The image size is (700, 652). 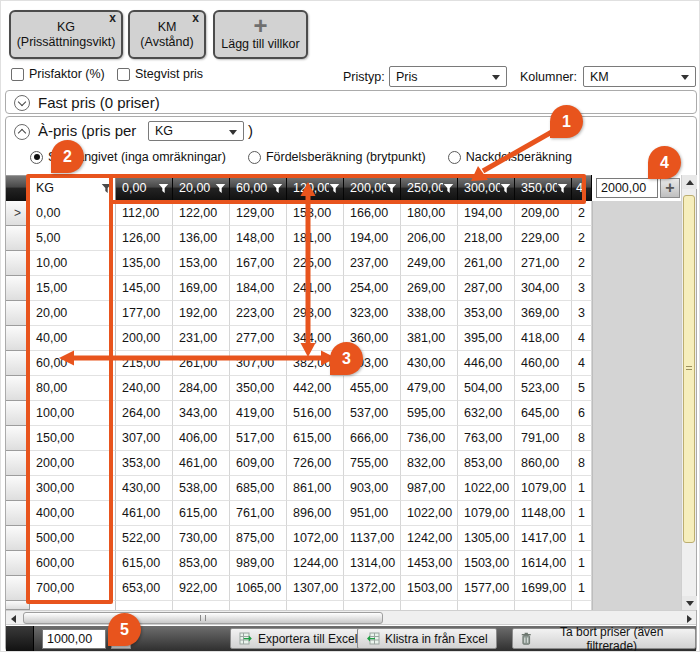 What do you see at coordinates (486, 238) in the screenshot?
I see `grid-cell: 218,00` at bounding box center [486, 238].